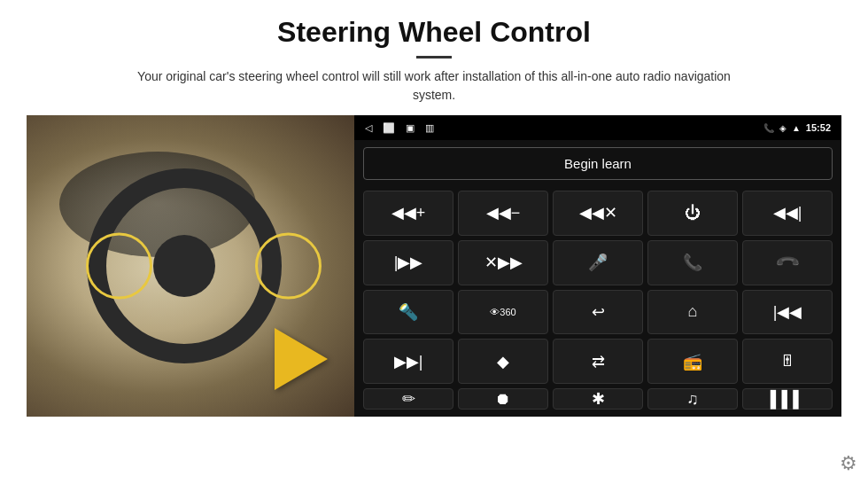 The image size is (868, 484). I want to click on phone-button: 📞, so click(693, 262).